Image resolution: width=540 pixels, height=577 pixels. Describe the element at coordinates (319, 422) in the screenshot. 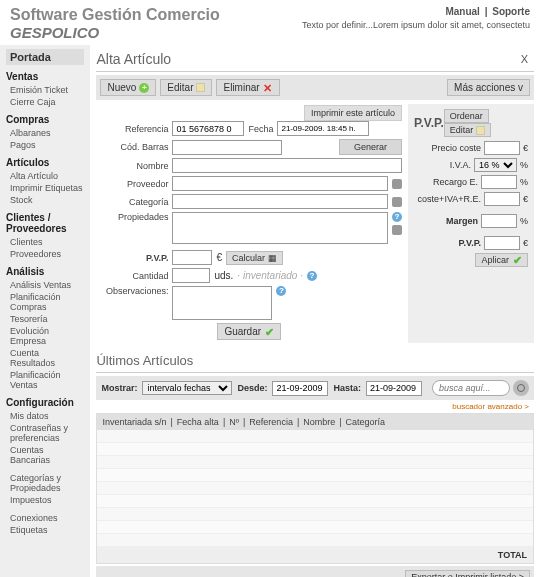

I see `column-header: Nombre` at that location.